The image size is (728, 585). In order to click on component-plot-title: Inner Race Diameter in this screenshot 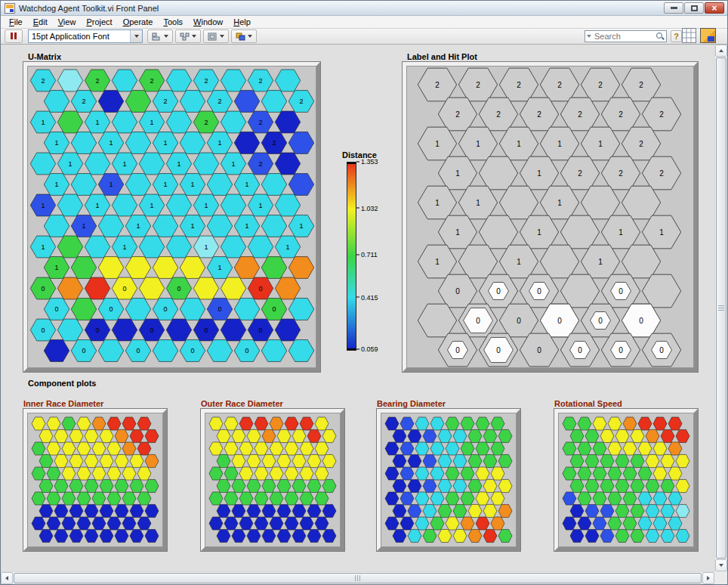, I will do `click(95, 404)`.